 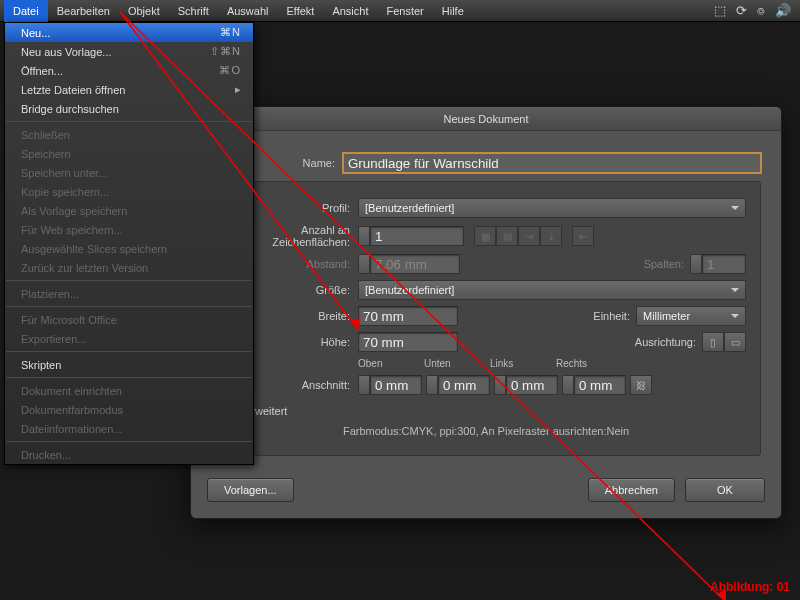 What do you see at coordinates (129, 410) in the screenshot?
I see `menu-item-farbmodus: Dokumentfarbmodus` at bounding box center [129, 410].